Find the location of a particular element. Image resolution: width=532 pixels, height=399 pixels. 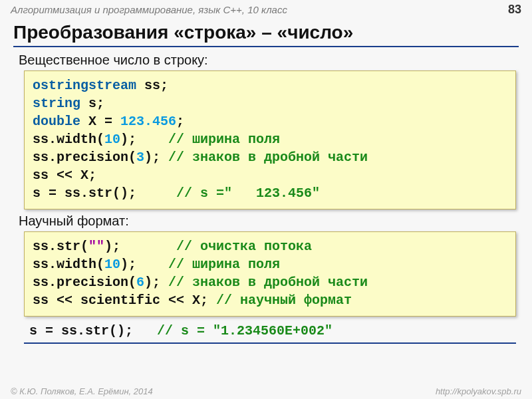

code-token: s; is located at coordinates (92, 104).